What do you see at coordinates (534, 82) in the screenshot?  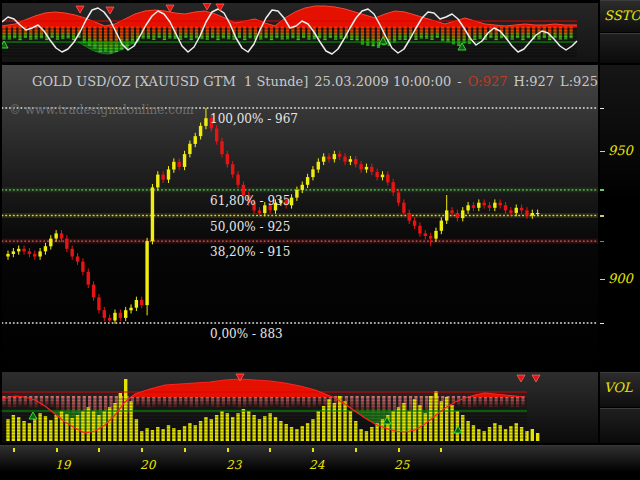 I see `high-value: H:927` at bounding box center [534, 82].